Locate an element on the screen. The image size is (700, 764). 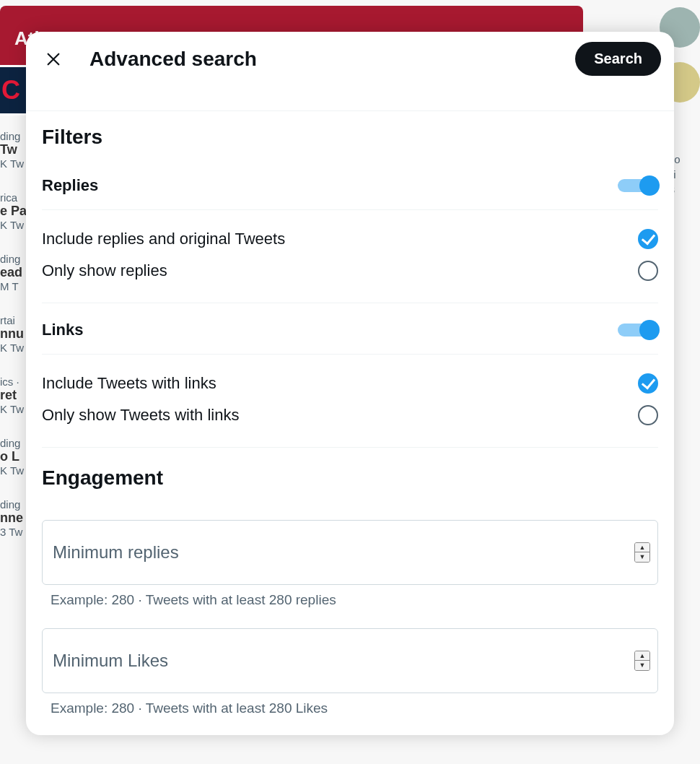
search-button: Search is located at coordinates (618, 59).